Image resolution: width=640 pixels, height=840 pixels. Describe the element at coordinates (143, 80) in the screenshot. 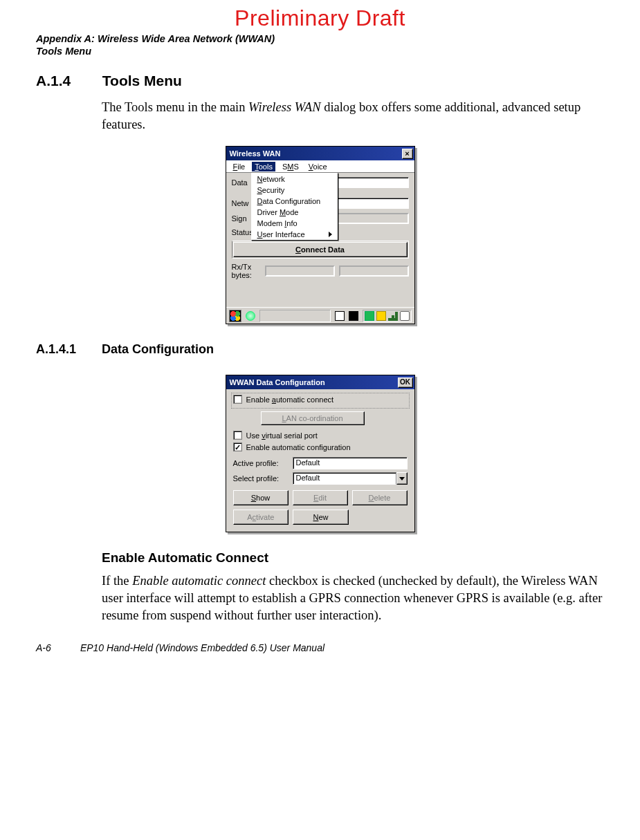

I see `section-title: Tools Menu` at that location.